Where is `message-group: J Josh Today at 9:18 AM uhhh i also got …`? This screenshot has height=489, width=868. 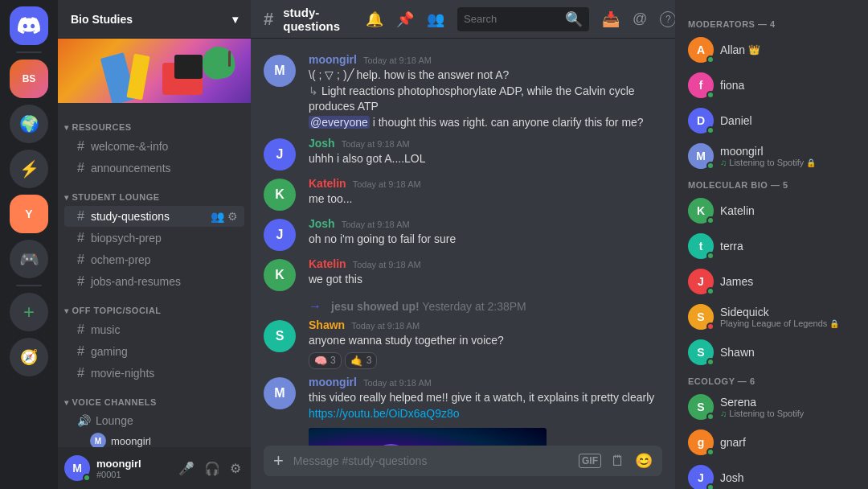 message-group: J Josh Today at 9:18 AM uhhh i also got … is located at coordinates (463, 154).